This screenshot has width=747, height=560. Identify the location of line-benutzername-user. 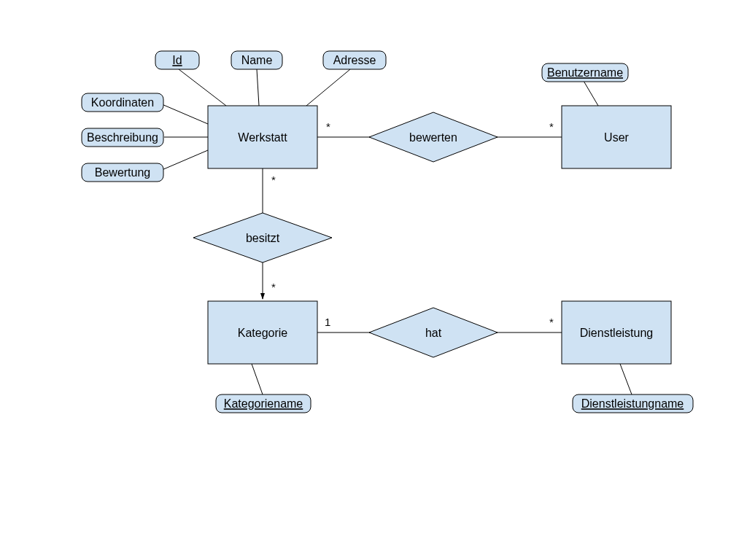
(591, 93).